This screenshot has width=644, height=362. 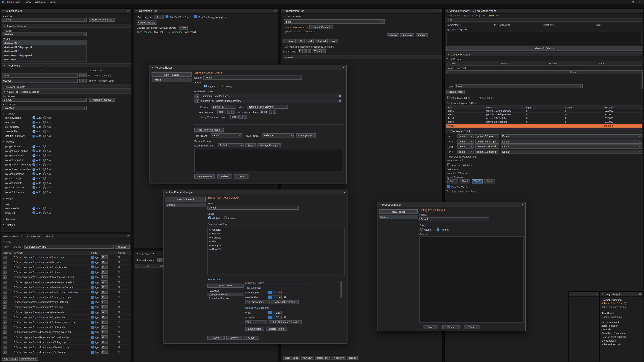 What do you see at coordinates (319, 51) in the screenshot?
I see `truncate-button: Truncate` at bounding box center [319, 51].